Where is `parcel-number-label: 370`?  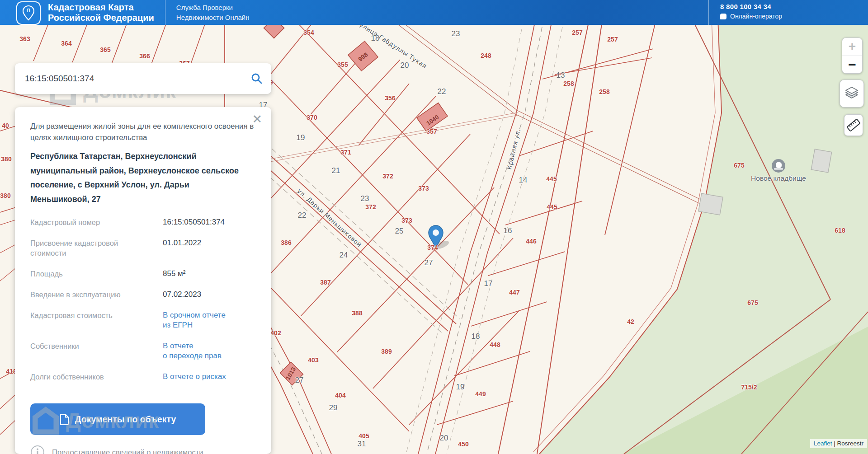
parcel-number-label: 370 is located at coordinates (312, 117).